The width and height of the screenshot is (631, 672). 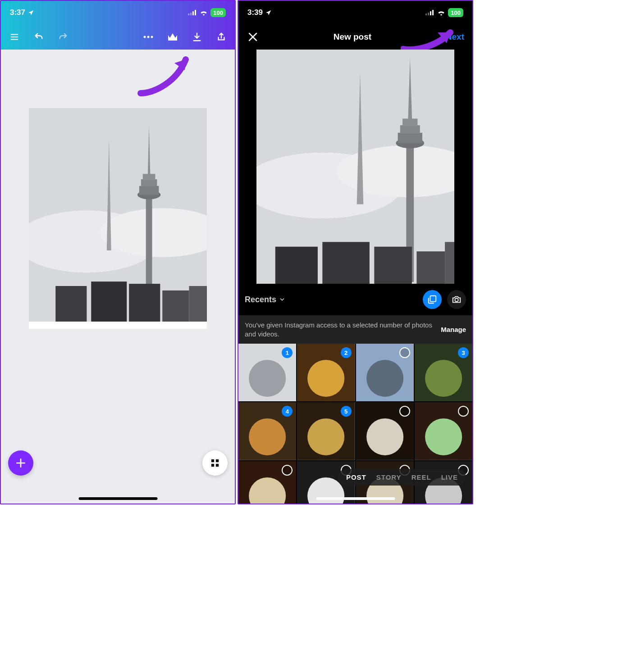 What do you see at coordinates (173, 37) in the screenshot?
I see `premium-button` at bounding box center [173, 37].